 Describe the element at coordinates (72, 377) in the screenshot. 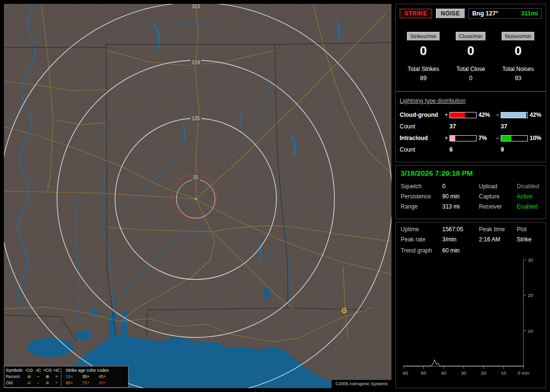

I see `age-15: 15+` at that location.